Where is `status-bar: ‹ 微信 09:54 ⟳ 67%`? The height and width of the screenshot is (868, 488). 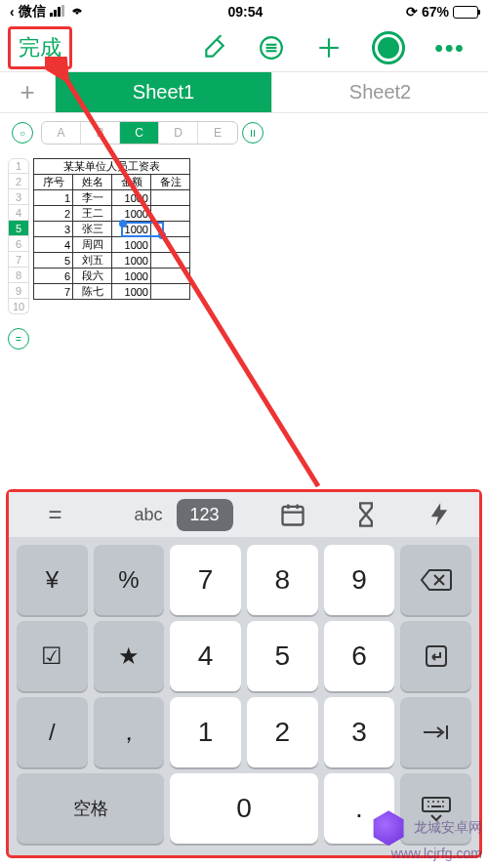 status-bar: ‹ 微信 09:54 ⟳ 67% is located at coordinates (244, 12).